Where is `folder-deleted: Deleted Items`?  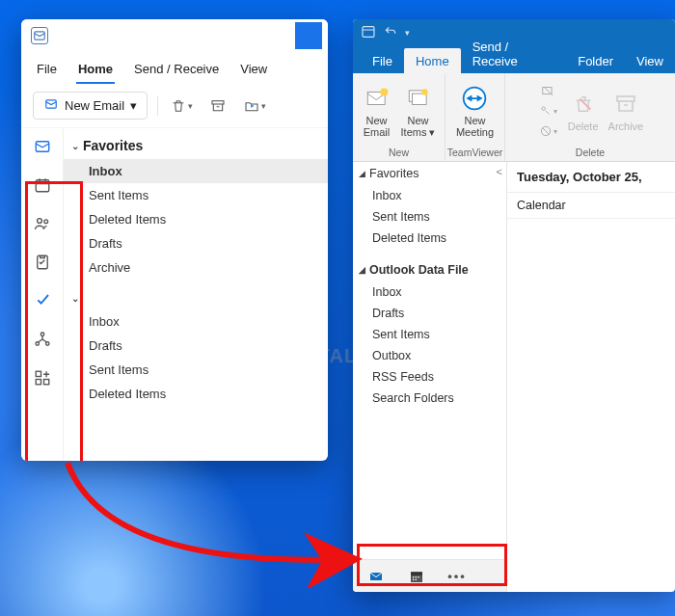
folder-deleted: Deleted Items is located at coordinates (196, 220).